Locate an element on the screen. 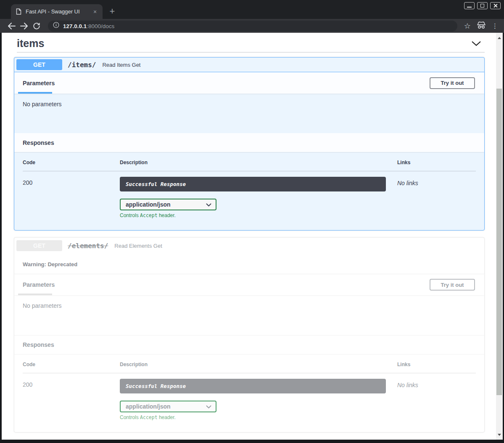 This screenshot has height=443, width=504. scroll-down-arrow is located at coordinates (499, 435).